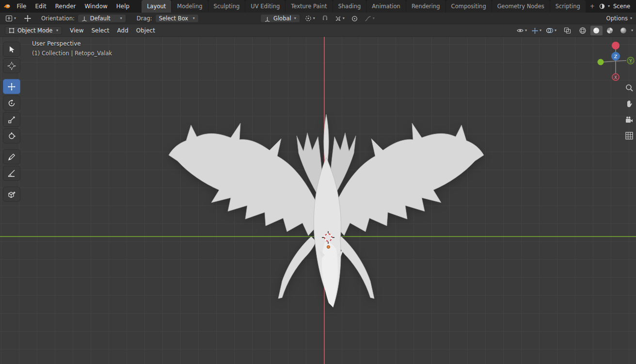 The height and width of the screenshot is (364, 636). What do you see at coordinates (100, 18) in the screenshot?
I see `orientation-value: Default` at bounding box center [100, 18].